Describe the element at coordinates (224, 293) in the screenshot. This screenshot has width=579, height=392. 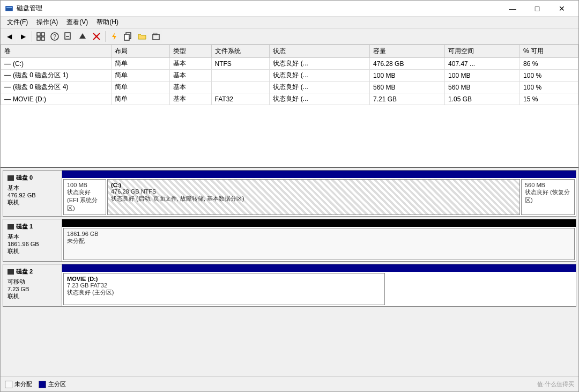
I see `partition-info-2-0: 状态良好 (主分区)` at that location.